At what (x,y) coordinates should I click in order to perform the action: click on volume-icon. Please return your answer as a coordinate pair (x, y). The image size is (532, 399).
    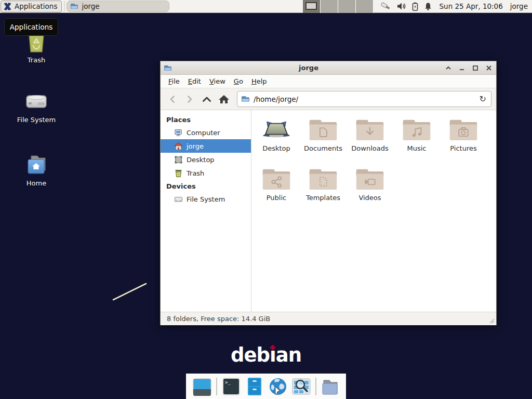
    Looking at the image, I should click on (402, 6).